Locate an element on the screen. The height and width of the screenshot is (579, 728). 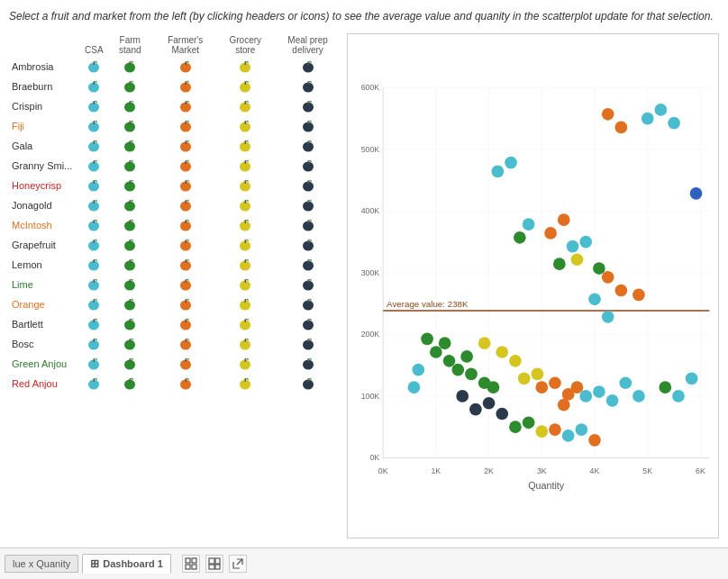
table-row: Green Anjou is located at coordinates (176, 364).